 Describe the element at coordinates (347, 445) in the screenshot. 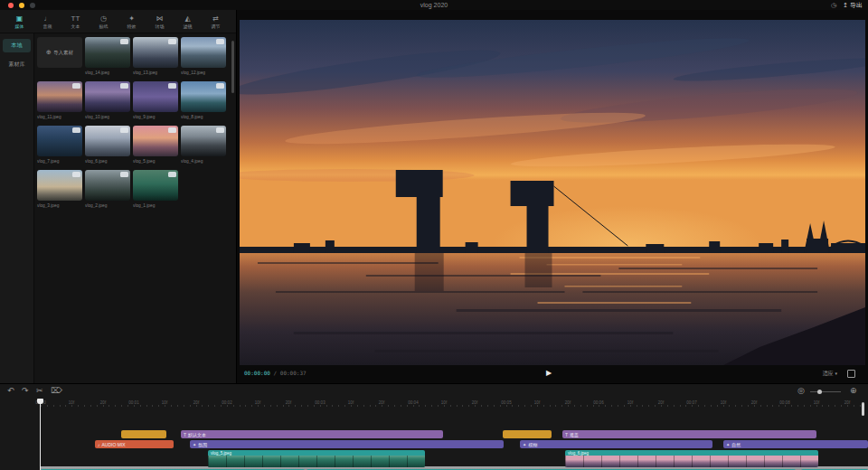

I see `clip-label: ✦氛围` at that location.